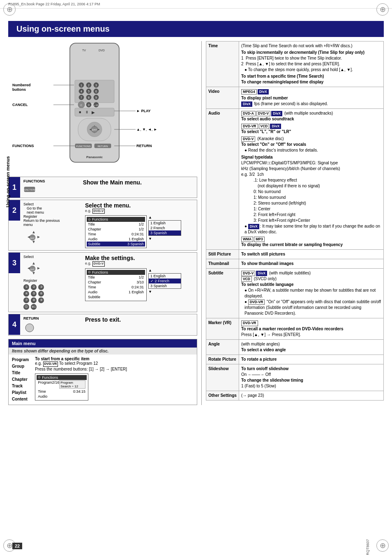 The width and height of the screenshot is (392, 555). Describe the element at coordinates (223, 98) in the screenshot. I see `label-video: Video` at that location.